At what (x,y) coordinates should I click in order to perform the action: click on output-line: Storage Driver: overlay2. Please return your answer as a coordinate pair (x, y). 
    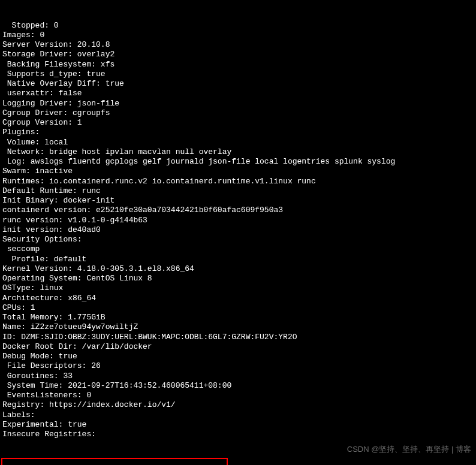
    Looking at the image, I should click on (238, 55).